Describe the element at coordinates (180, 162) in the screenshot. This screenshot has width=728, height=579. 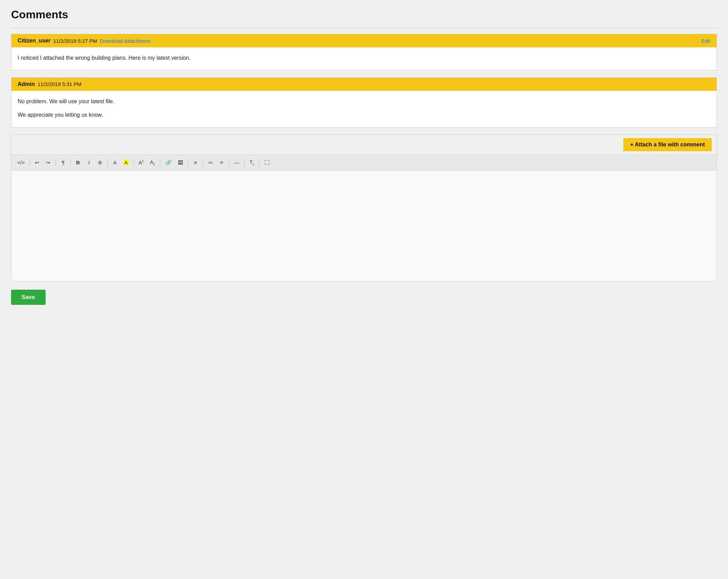
I see `image-icon: 🖼` at that location.